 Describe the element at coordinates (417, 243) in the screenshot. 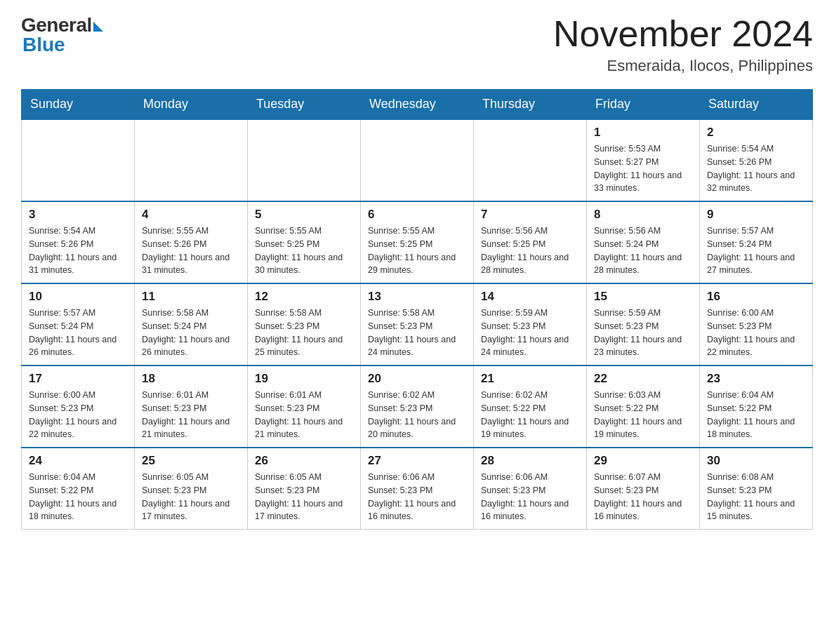

I see `calendar-cell: 6Sunrise: 5:55 AM Sunset: 5:25 PM Daylig…` at that location.